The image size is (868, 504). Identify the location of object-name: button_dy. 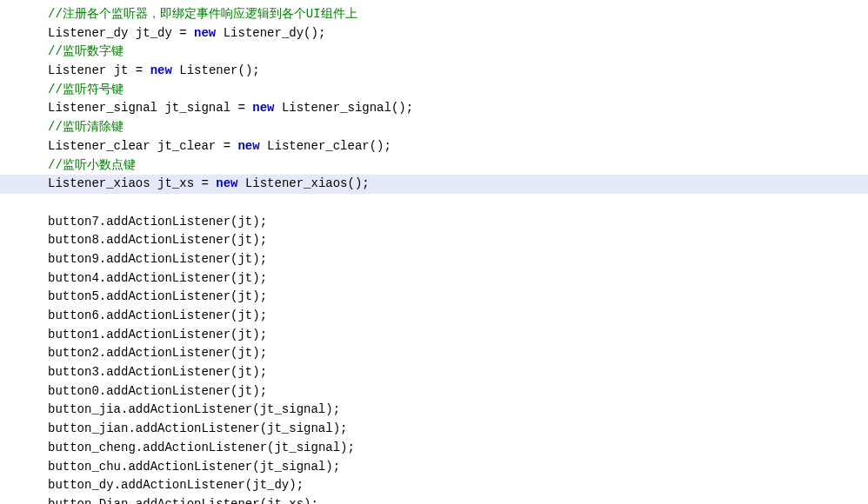
(81, 485).